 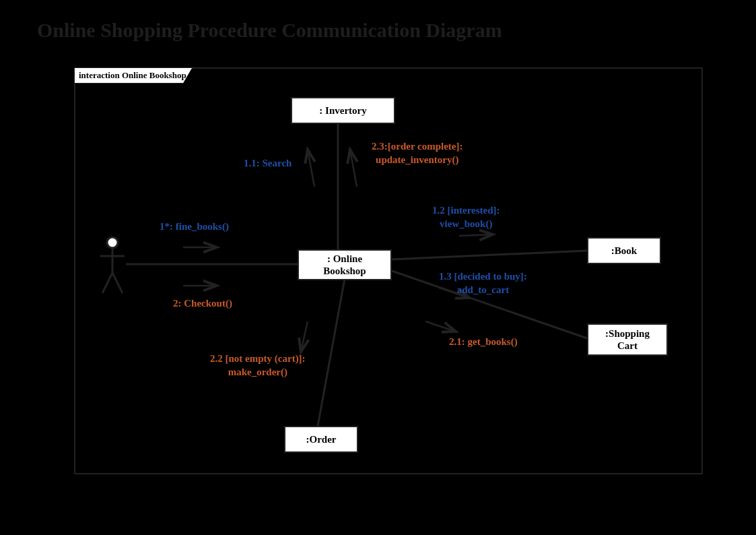 I want to click on node-inventory: : Invertory, so click(x=343, y=111).